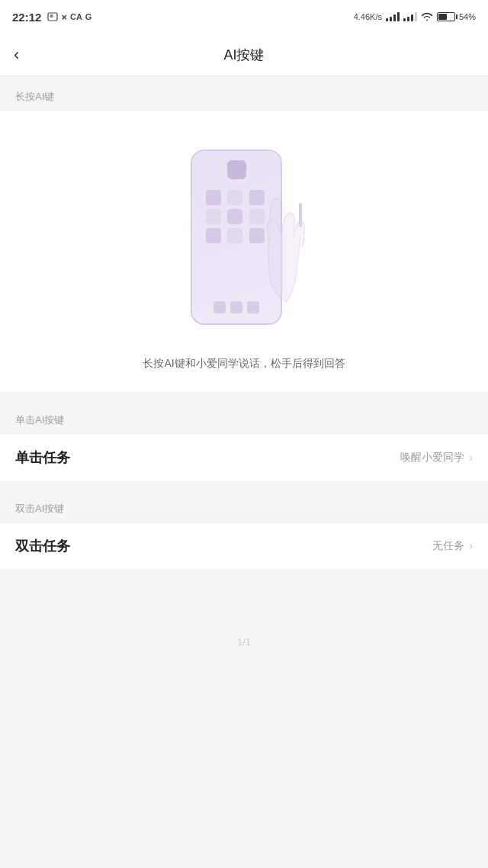 This screenshot has width=488, height=868. I want to click on phone-dock-area, so click(236, 310).